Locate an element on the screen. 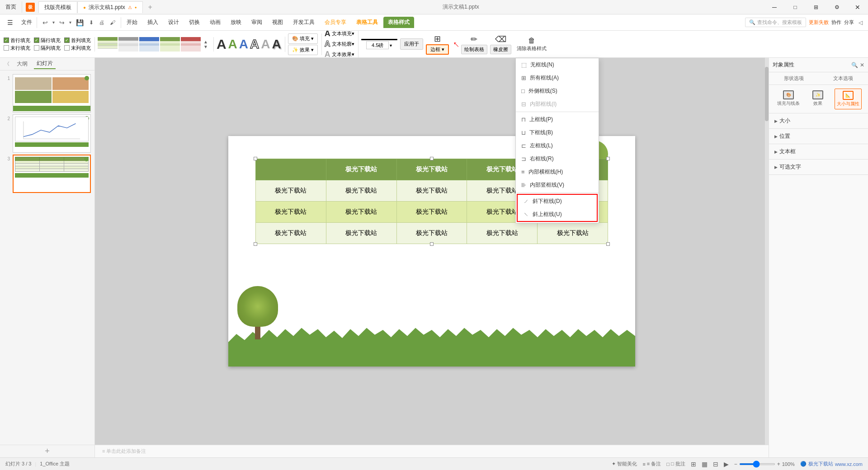 This screenshot has width=868, height=470. menu-design: 设计 is located at coordinates (174, 23).